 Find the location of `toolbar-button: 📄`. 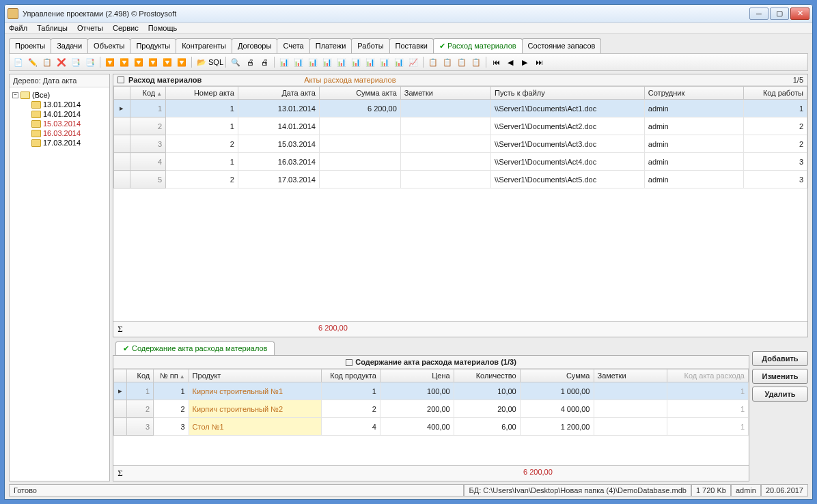

toolbar-button: 📄 is located at coordinates (18, 62).